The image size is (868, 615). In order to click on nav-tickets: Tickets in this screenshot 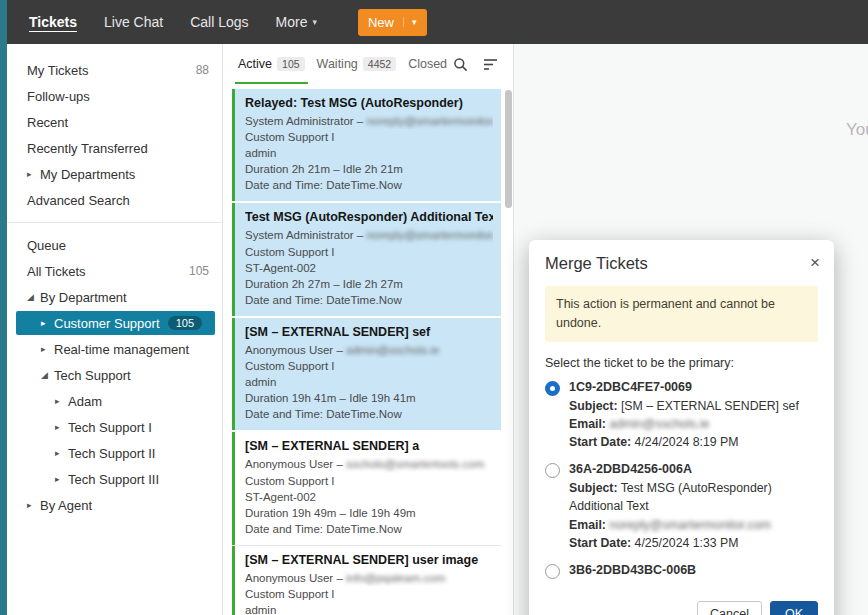, I will do `click(53, 22)`.